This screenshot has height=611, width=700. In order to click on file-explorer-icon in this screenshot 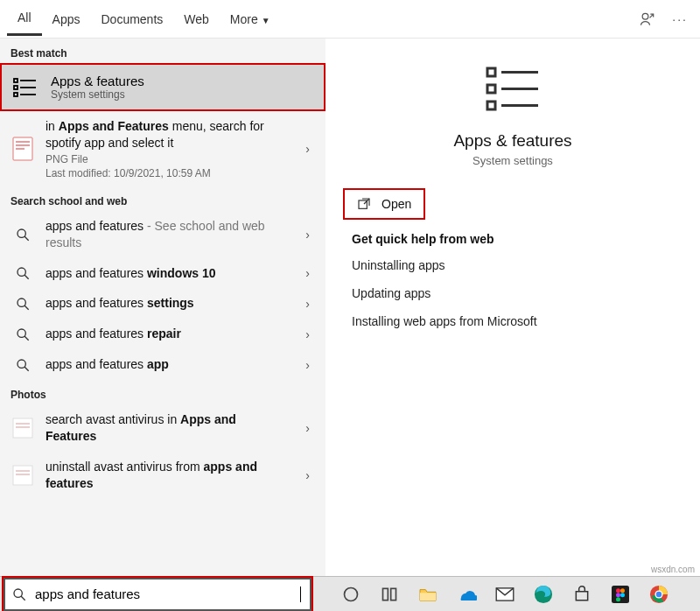, I will do `click(428, 594)`.